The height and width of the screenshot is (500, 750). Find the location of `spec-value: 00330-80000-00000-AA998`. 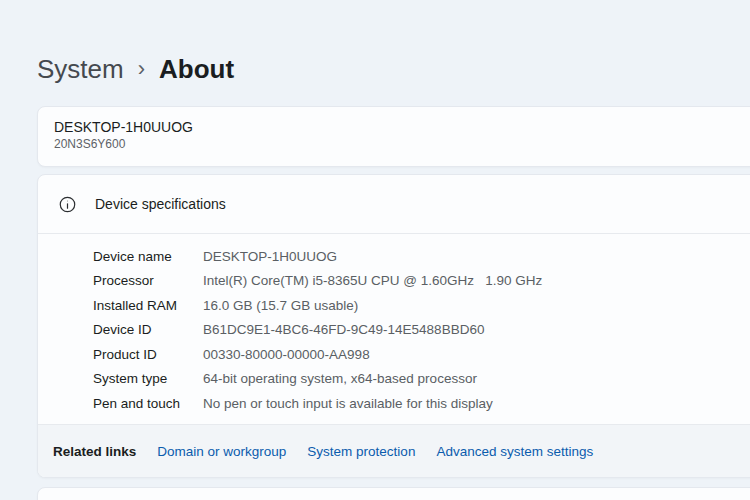

spec-value: 00330-80000-00000-AA998 is located at coordinates (286, 354).